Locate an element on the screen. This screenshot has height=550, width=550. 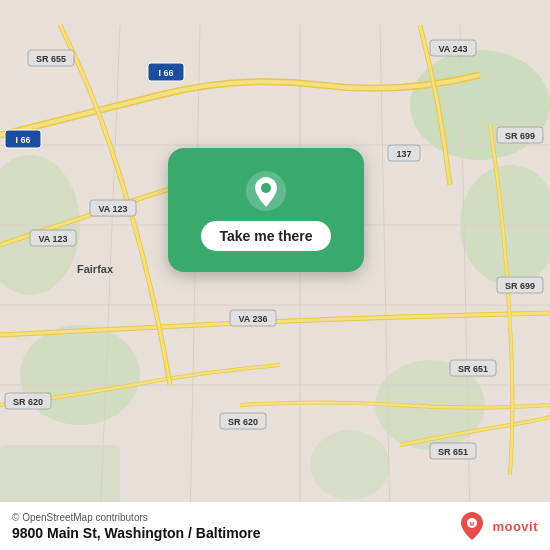
location-pin-icon is located at coordinates (266, 191).